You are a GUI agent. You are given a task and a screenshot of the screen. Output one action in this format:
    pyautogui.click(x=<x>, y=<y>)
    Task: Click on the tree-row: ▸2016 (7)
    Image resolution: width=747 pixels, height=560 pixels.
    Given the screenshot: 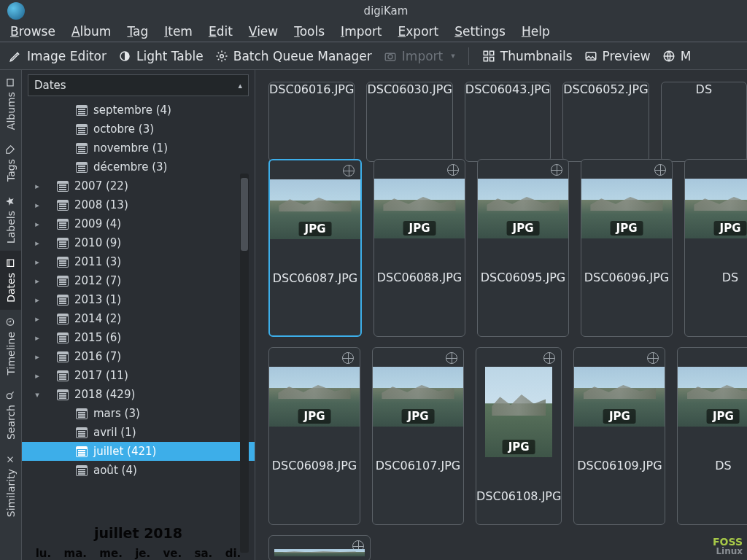 What is the action you would take?
    pyautogui.click(x=143, y=357)
    